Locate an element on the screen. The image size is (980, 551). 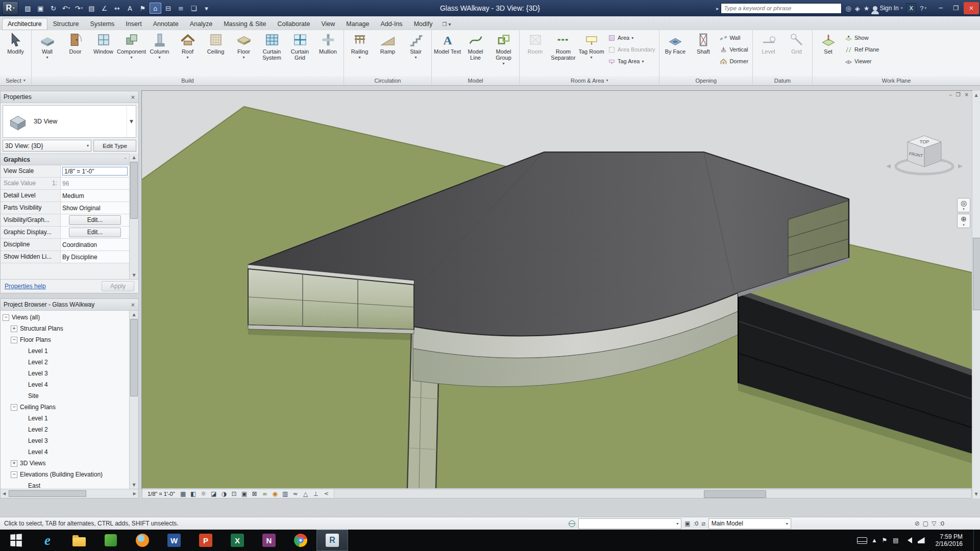
property-value: 1/8" = 1'-0" is located at coordinates (95, 171).